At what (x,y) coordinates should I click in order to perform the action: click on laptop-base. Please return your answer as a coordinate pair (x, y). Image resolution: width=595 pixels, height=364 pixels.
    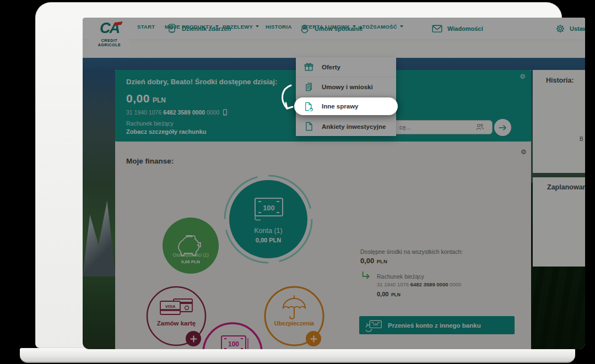
    Looking at the image, I should click on (298, 356).